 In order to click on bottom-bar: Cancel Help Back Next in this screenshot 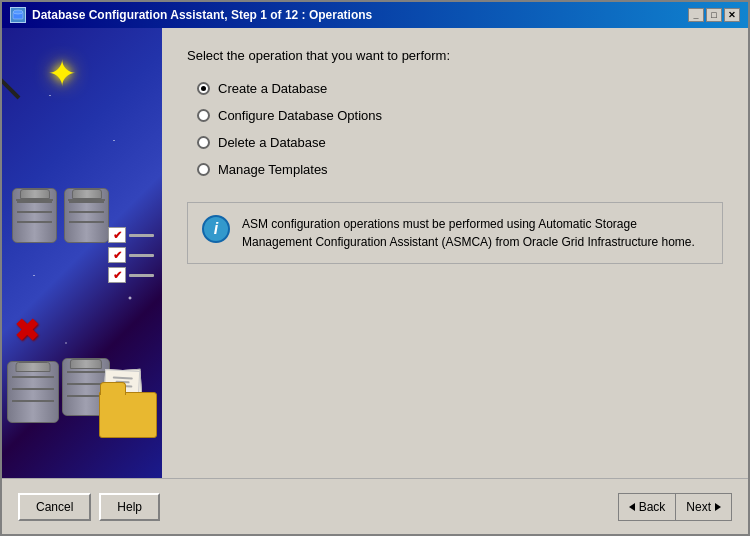, I will do `click(375, 506)`.